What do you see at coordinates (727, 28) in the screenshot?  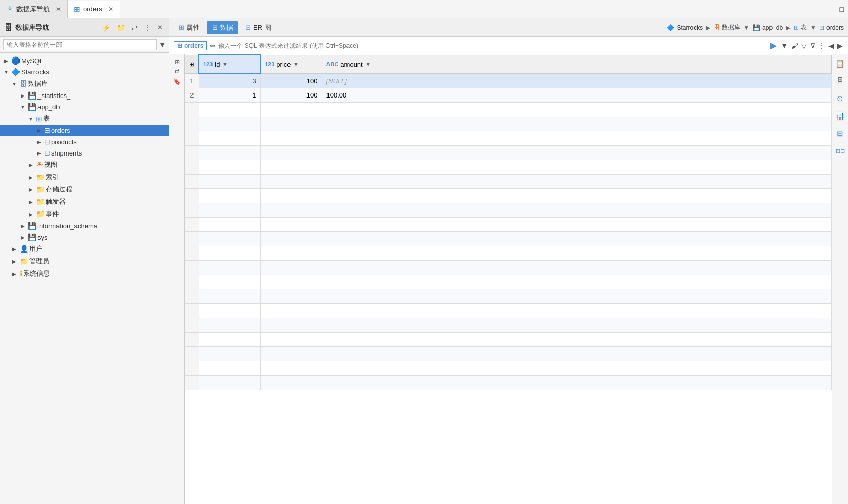 I see `bc-database: 🗄 数据库` at bounding box center [727, 28].